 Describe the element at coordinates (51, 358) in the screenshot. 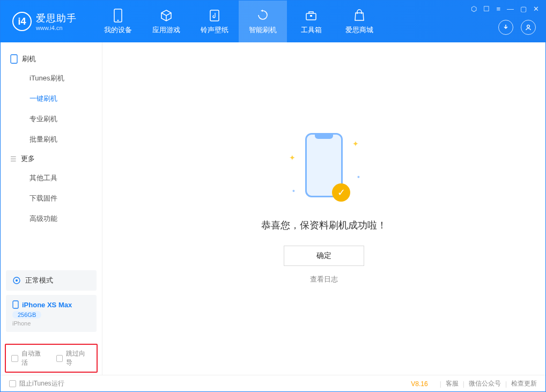

I see `flash-options-highlighted: 自动激活 跳过向导` at that location.